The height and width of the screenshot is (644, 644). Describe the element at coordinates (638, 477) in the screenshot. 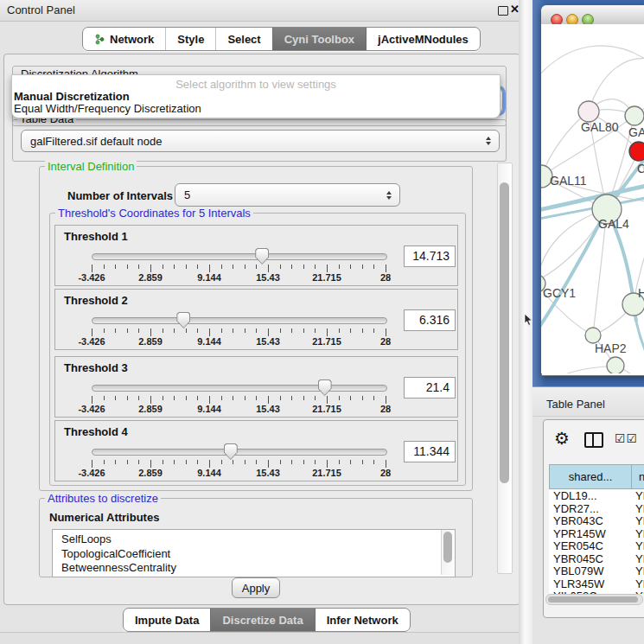

I see `column-header-name: n` at that location.